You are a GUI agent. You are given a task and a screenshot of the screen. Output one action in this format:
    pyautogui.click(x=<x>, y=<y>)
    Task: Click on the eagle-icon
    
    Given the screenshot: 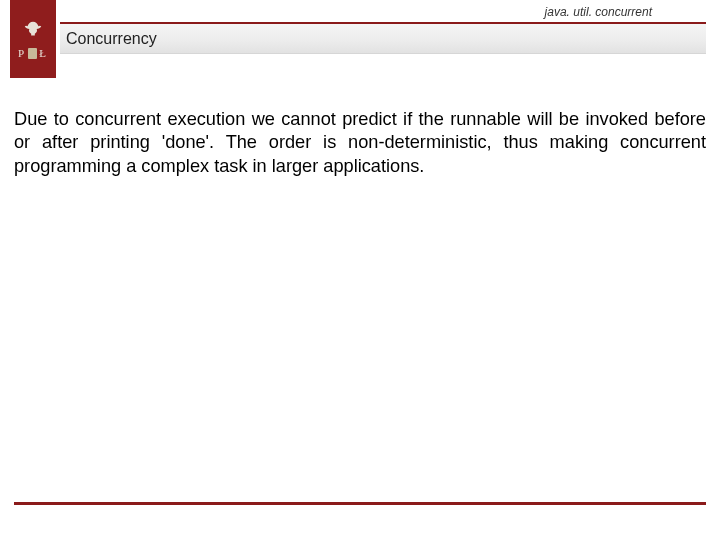 What is the action you would take?
    pyautogui.click(x=33, y=30)
    